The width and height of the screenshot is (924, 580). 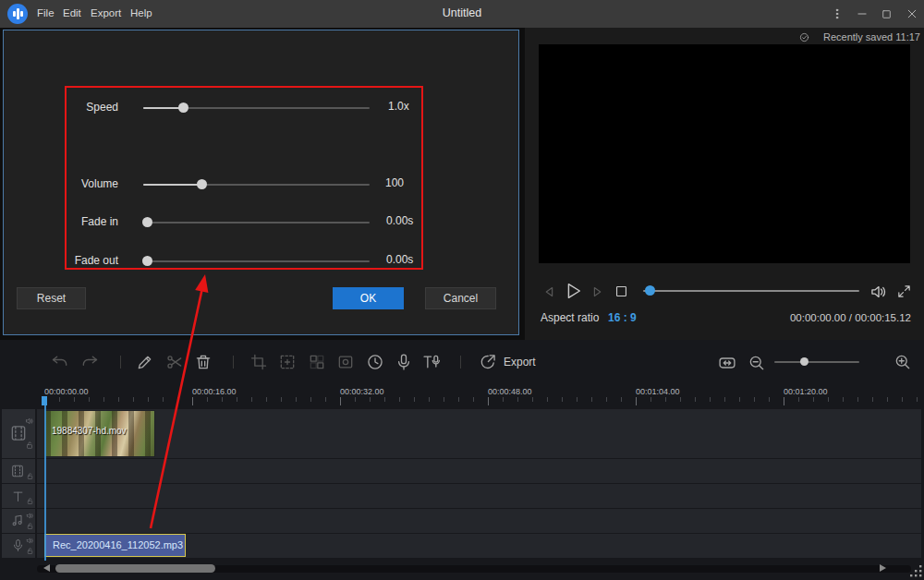 I want to click on video-track-icon, so click(x=18, y=433).